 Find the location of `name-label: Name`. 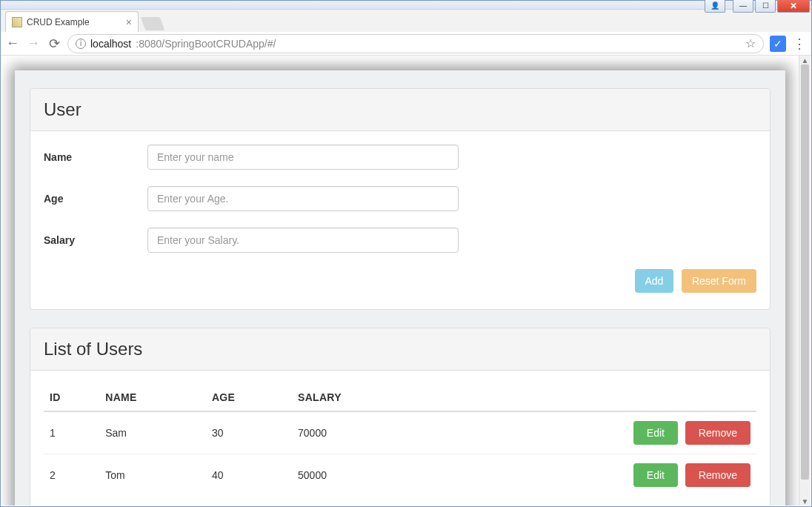

name-label: Name is located at coordinates (96, 157).